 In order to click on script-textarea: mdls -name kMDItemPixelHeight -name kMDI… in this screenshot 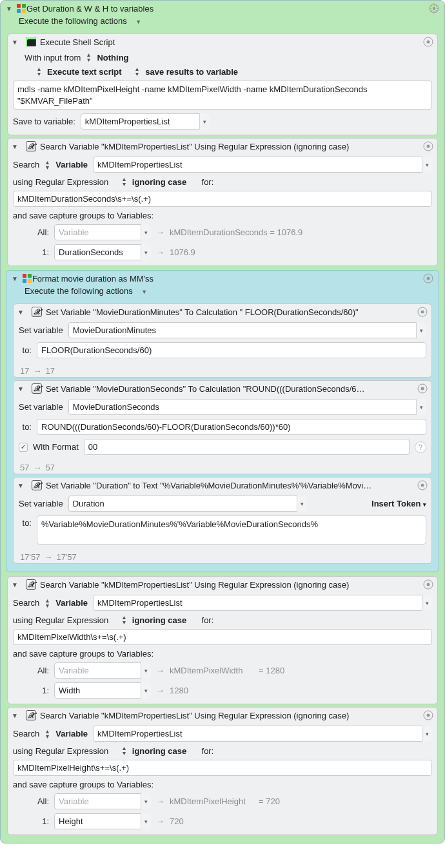, I will do `click(222, 95)`.